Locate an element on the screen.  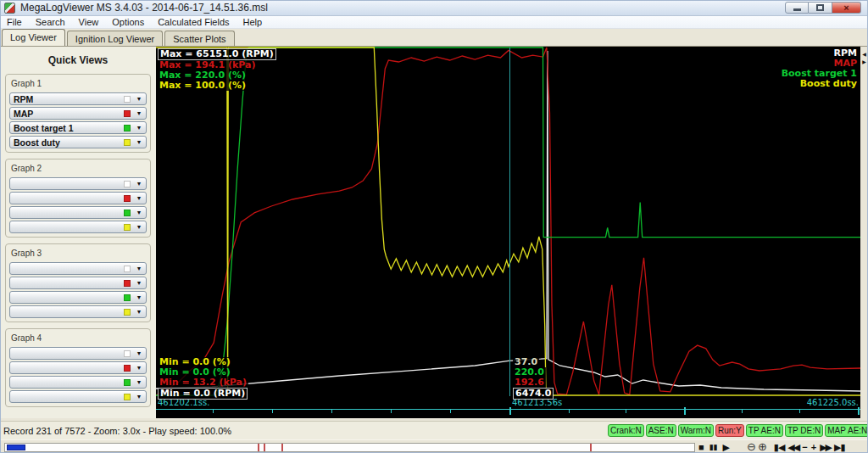
window-title: MegaLogViewer MS 3.4.03 - 2014-06-17_14.… is located at coordinates (144, 8).